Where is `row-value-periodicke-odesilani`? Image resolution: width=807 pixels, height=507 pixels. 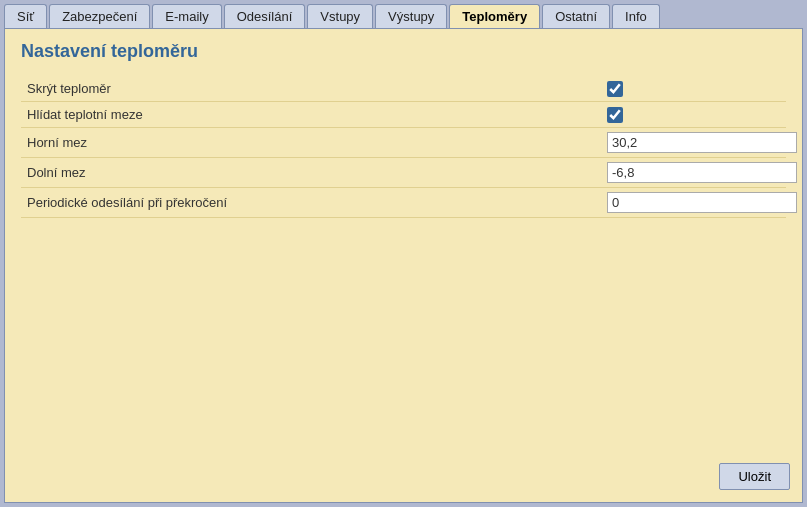
row-value-periodicke-odesilani is located at coordinates (702, 202).